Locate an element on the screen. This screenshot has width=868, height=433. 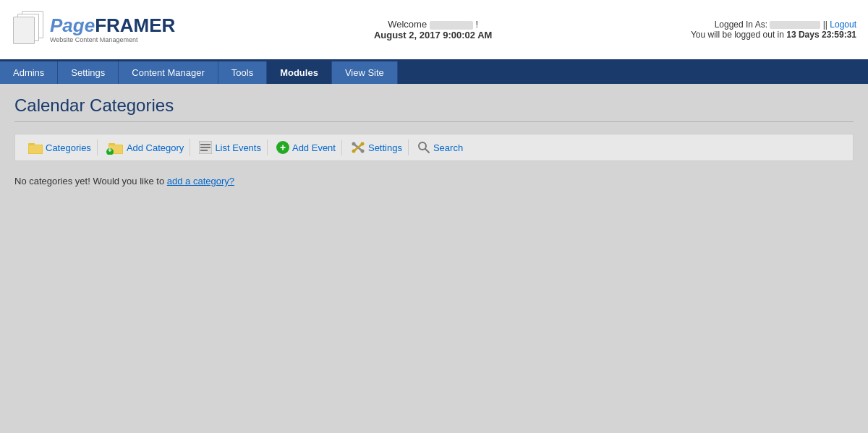
nav-view-site: View Site is located at coordinates (365, 72).